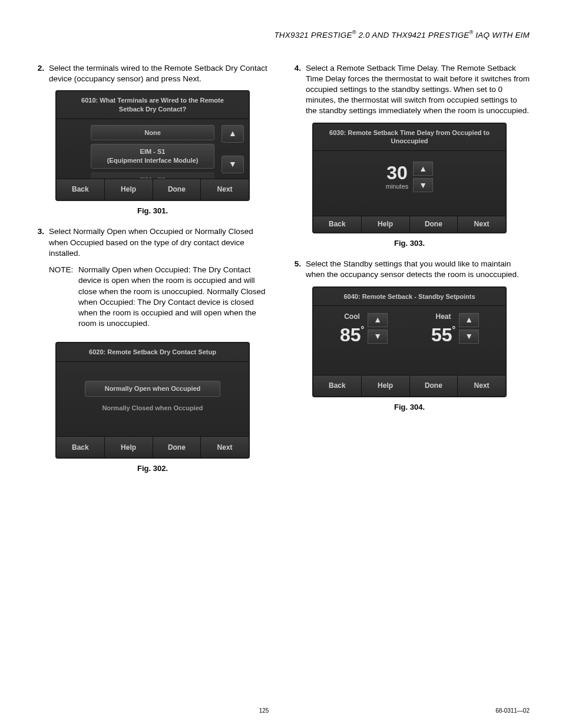  Describe the element at coordinates (409, 243) in the screenshot. I see `fig-303-caption: Fig. 303.` at that location.